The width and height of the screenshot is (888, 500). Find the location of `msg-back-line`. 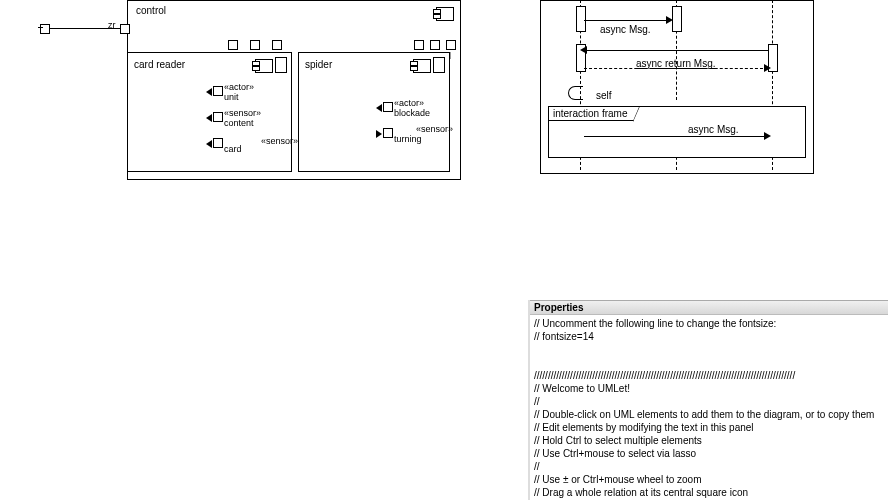

msg-back-line is located at coordinates (676, 50).